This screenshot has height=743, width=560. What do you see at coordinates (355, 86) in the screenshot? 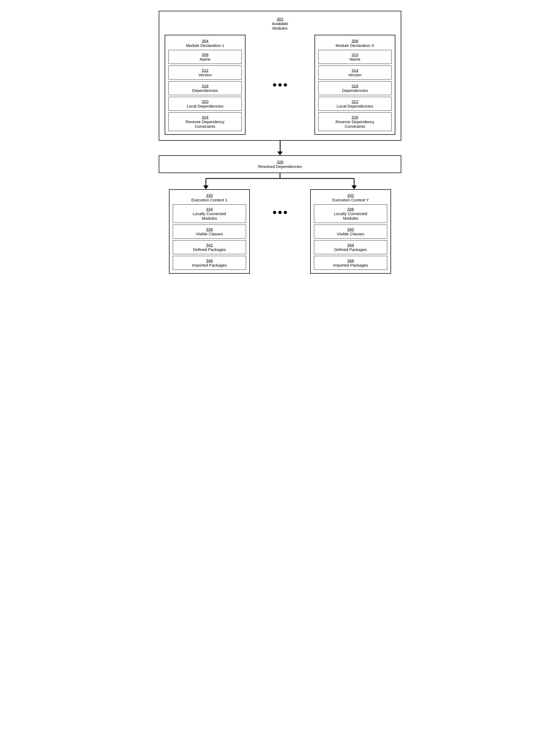
I see `ref-318: 318` at bounding box center [355, 86].